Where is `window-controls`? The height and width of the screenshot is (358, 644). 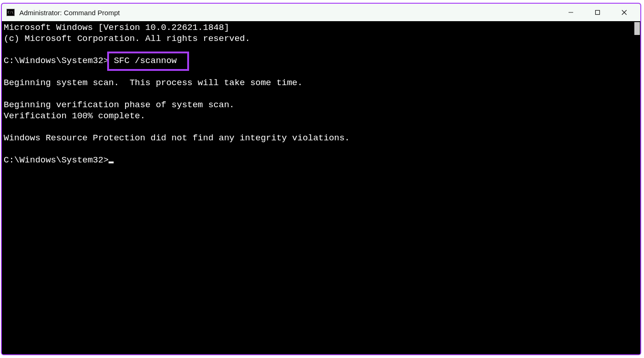 window-controls is located at coordinates (598, 12).